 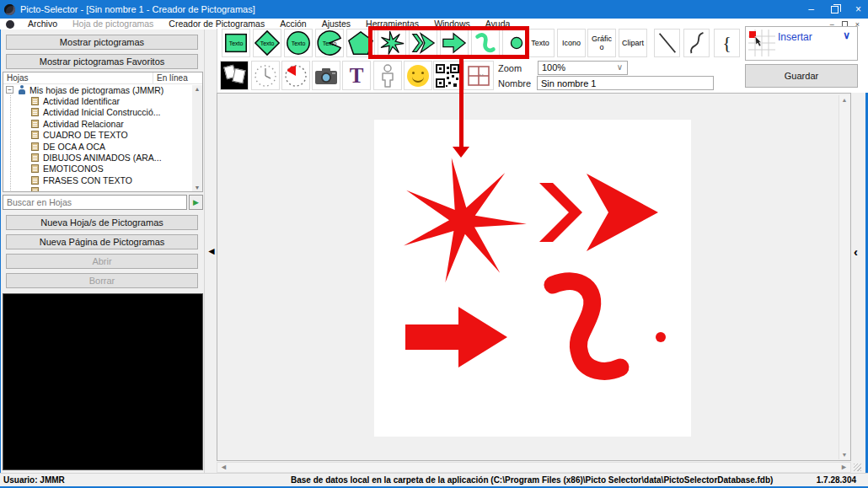 What do you see at coordinates (103, 180) in the screenshot?
I see `tree-item: FRASES CON TEXTO` at bounding box center [103, 180].